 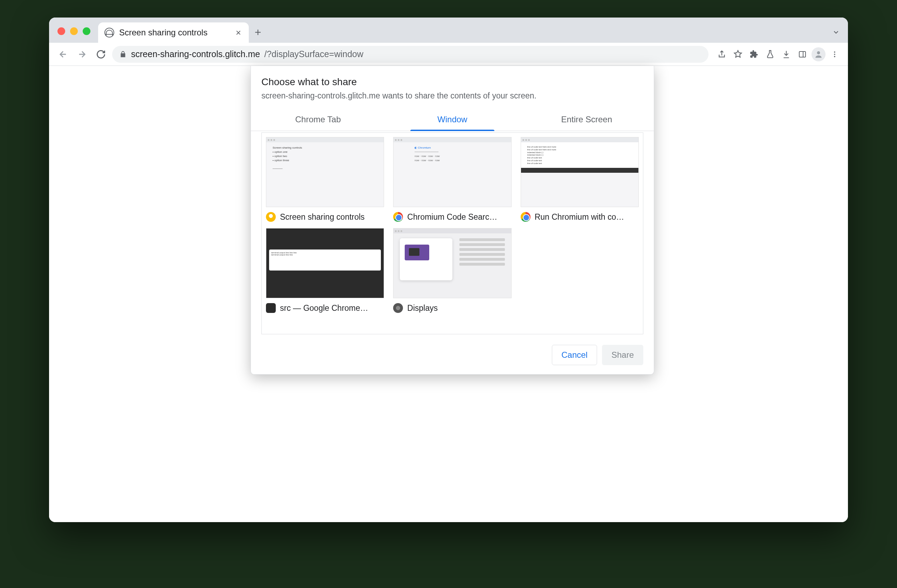 I want to click on bookmark-icon, so click(x=738, y=54).